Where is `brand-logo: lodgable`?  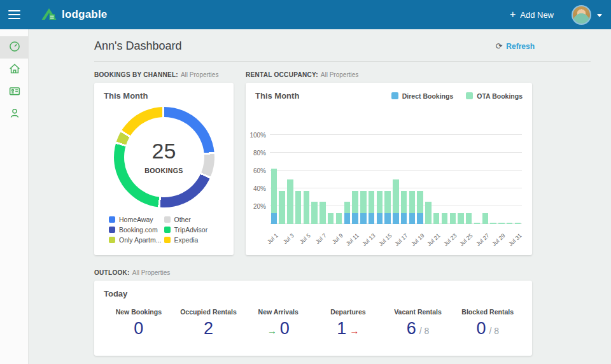 brand-logo: lodgable is located at coordinates (74, 15).